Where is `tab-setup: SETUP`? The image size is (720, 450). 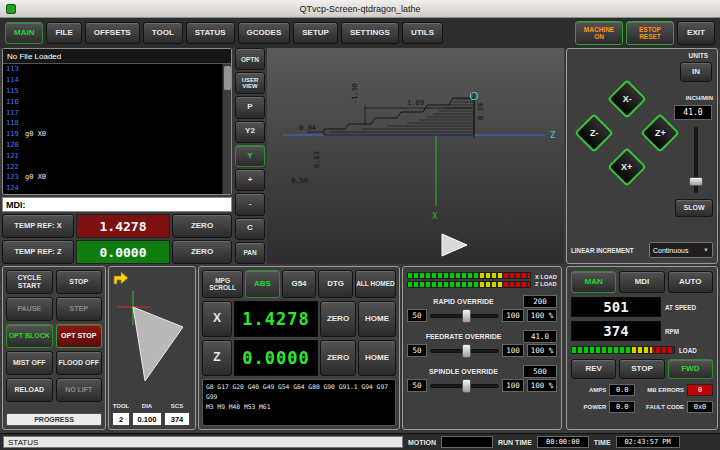
tab-setup: SETUP is located at coordinates (316, 33).